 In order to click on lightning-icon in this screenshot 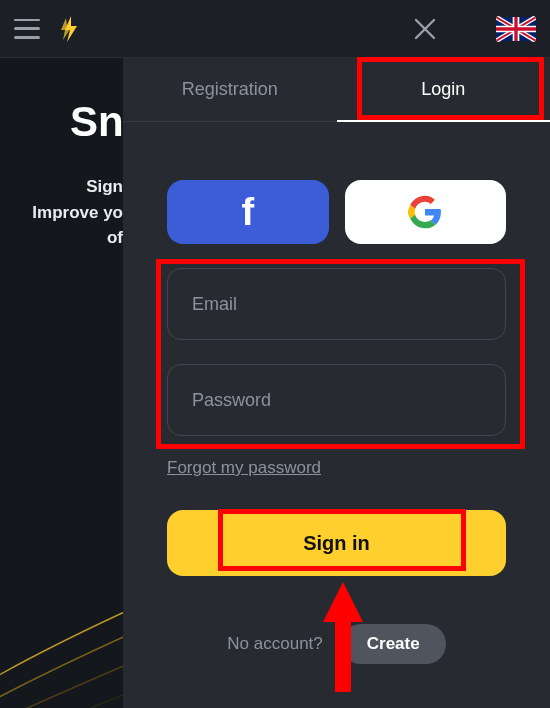, I will do `click(71, 29)`.